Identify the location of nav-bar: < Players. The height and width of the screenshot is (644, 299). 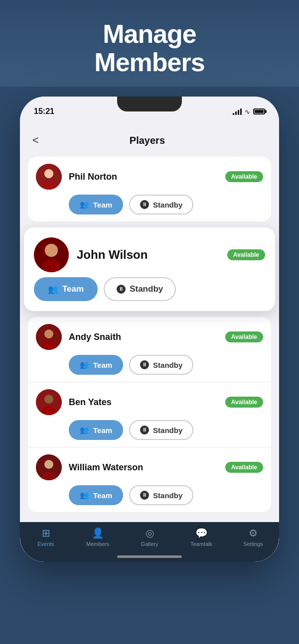
(150, 141).